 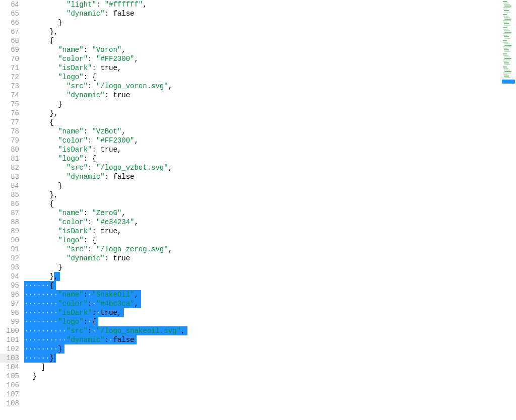 What do you see at coordinates (82, 304) in the screenshot?
I see `code-text: ········"color":·"#4bc3ca",` at bounding box center [82, 304].